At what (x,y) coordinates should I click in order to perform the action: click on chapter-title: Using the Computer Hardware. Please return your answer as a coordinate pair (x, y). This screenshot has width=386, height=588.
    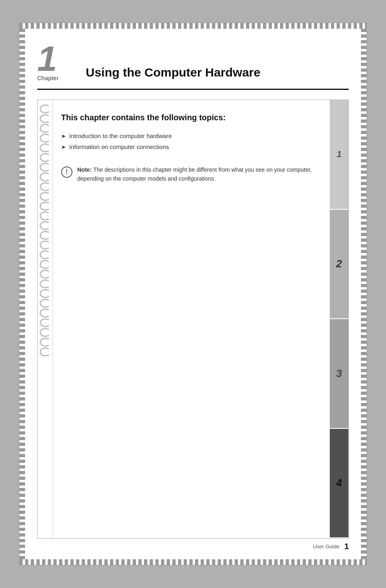
    Looking at the image, I should click on (173, 74).